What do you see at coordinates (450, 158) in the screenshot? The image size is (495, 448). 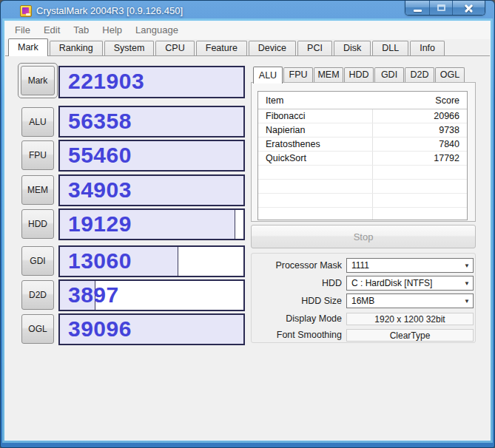 I see `row-score: 17792` at bounding box center [450, 158].